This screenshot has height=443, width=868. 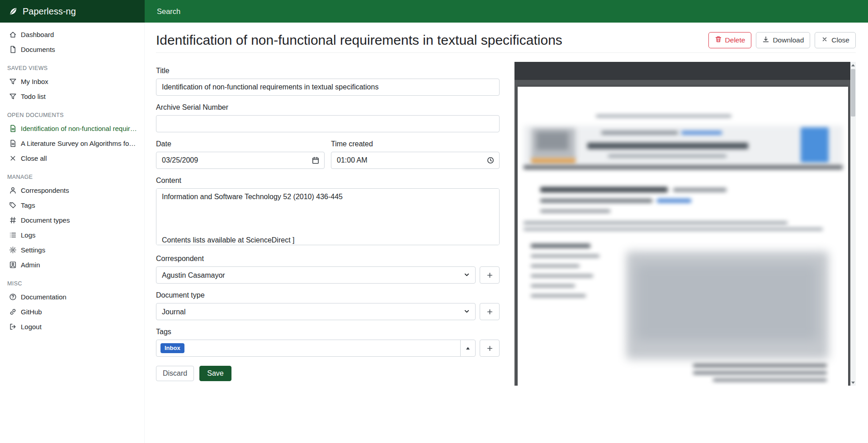 What do you see at coordinates (292, 12) in the screenshot?
I see `search-input` at bounding box center [292, 12].